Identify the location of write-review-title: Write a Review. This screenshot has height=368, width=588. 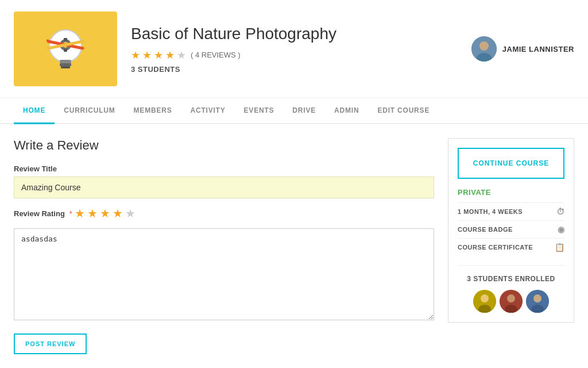
(224, 145).